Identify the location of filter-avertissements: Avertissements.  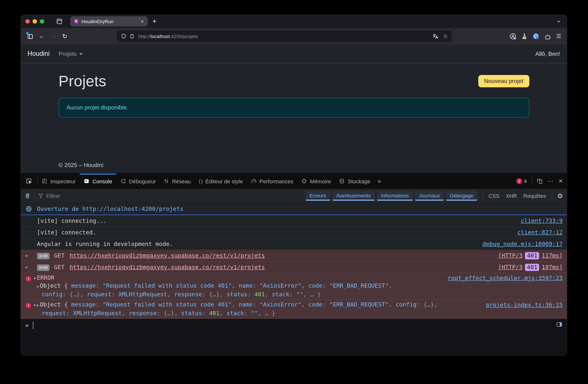
(354, 196).